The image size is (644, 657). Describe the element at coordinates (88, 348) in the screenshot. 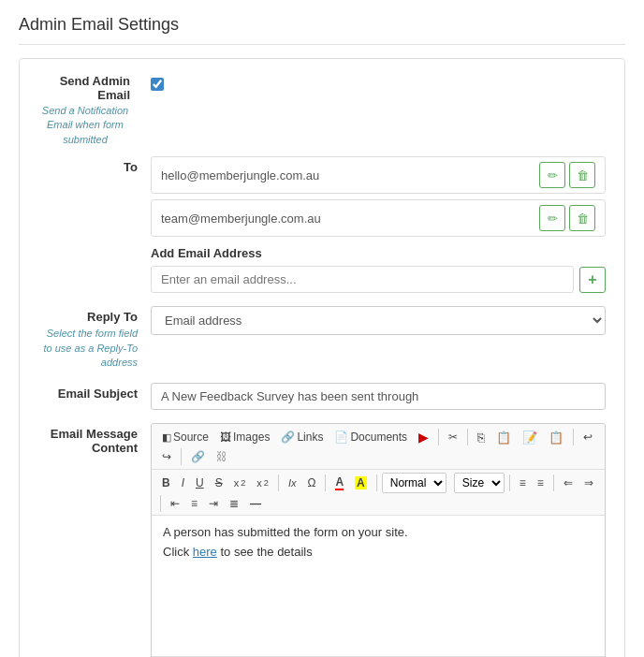

I see `reply-to-sub-label: Select the form field to use as a Reply-…` at that location.